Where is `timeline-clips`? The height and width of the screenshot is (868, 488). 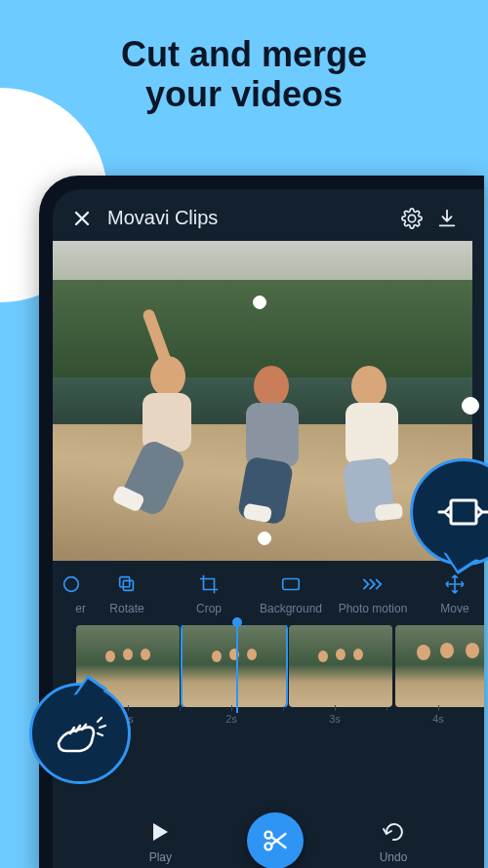 timeline-clips is located at coordinates (268, 666).